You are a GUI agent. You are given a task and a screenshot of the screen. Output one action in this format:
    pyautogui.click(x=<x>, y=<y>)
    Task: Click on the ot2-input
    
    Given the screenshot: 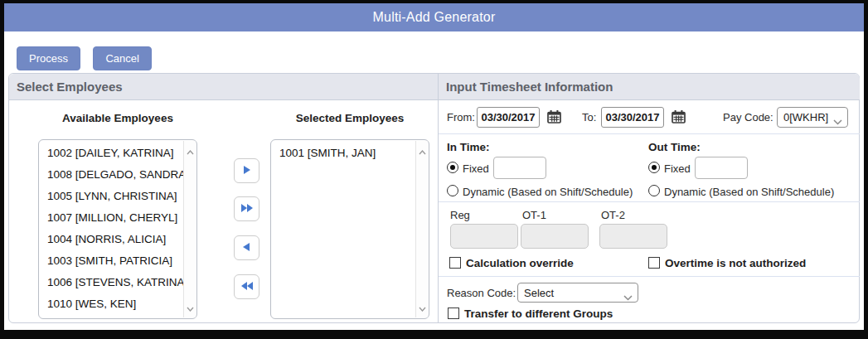 What is the action you would take?
    pyautogui.click(x=633, y=236)
    